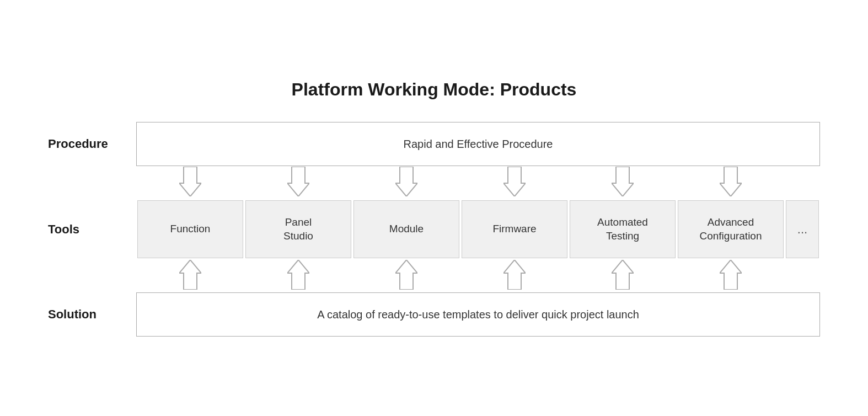 This screenshot has width=868, height=416. I want to click on tools-row: Tools Function Panel Studio Module Firmw…, so click(434, 230).